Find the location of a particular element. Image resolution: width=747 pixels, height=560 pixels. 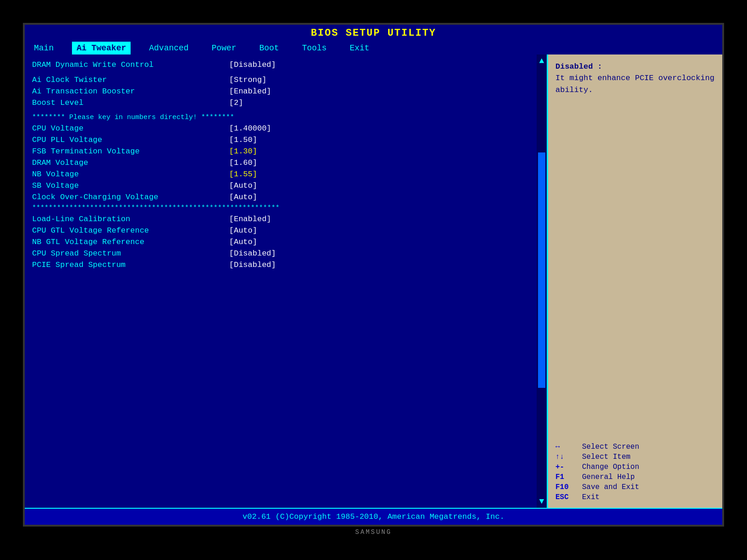

nav-item-boot: Boot is located at coordinates (269, 48).